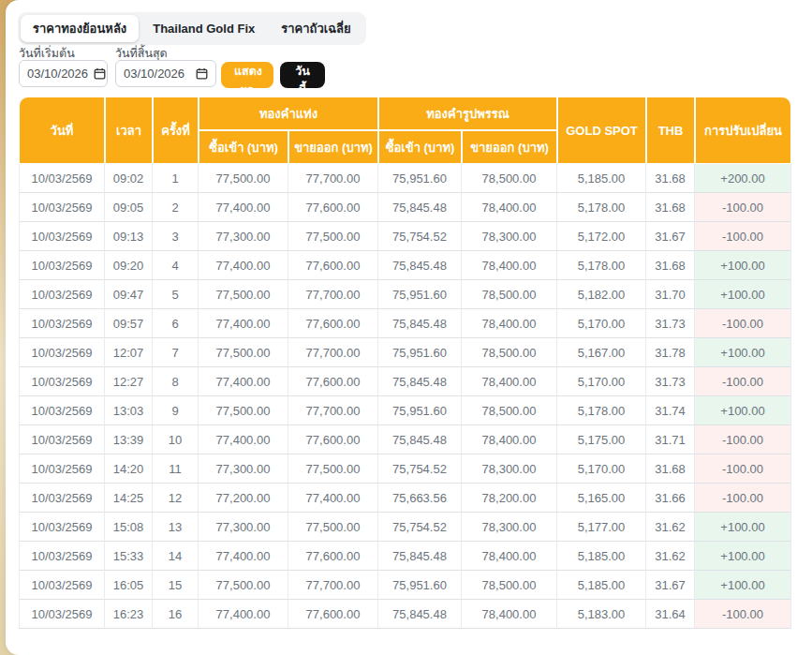 The image size is (812, 655). What do you see at coordinates (129, 352) in the screenshot?
I see `cell-time: 12:07` at bounding box center [129, 352].